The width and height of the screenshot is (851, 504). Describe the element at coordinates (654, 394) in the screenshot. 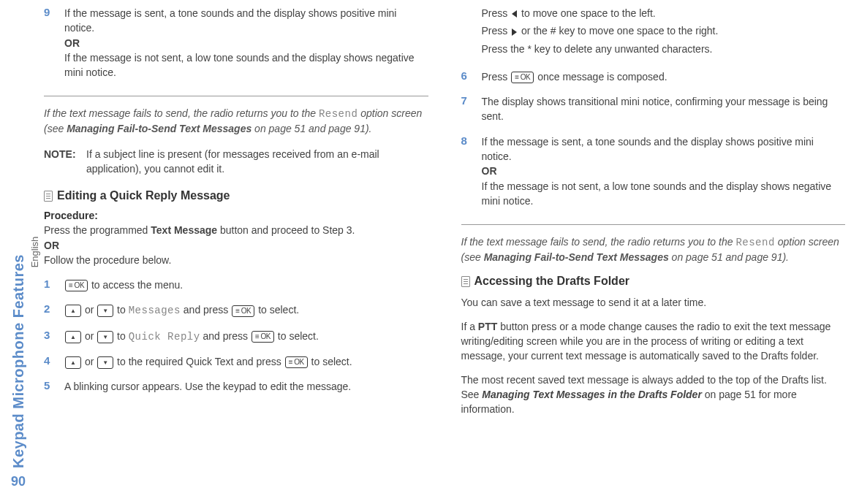

I see `paragraph: The most recent saved text message is al…` at that location.